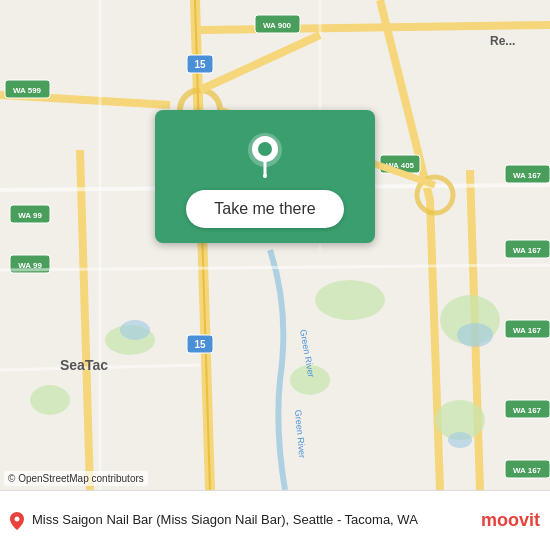 The height and width of the screenshot is (550, 550). I want to click on place-info: Miss Saigon Nail Bar (Miss Siagon Nail B…, so click(256, 520).